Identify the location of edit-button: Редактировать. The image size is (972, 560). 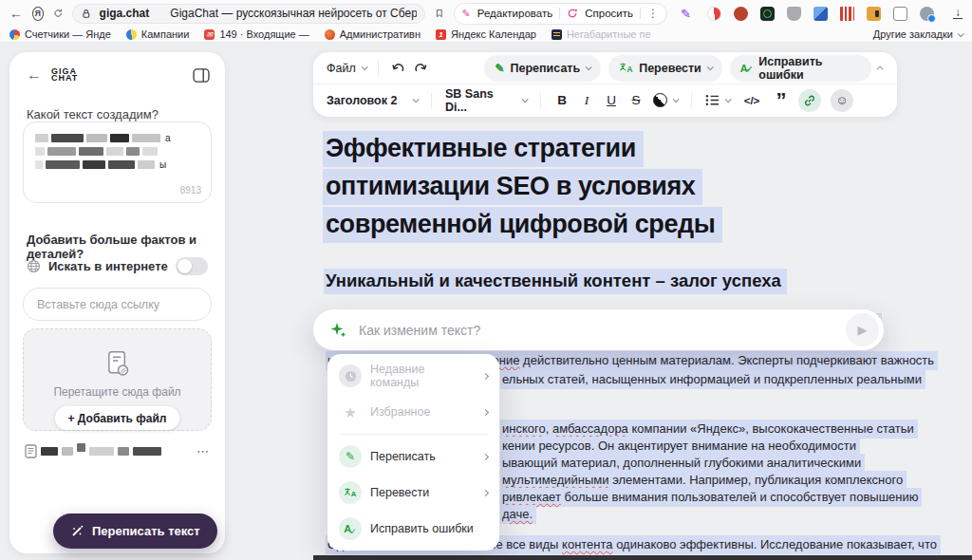
(514, 13).